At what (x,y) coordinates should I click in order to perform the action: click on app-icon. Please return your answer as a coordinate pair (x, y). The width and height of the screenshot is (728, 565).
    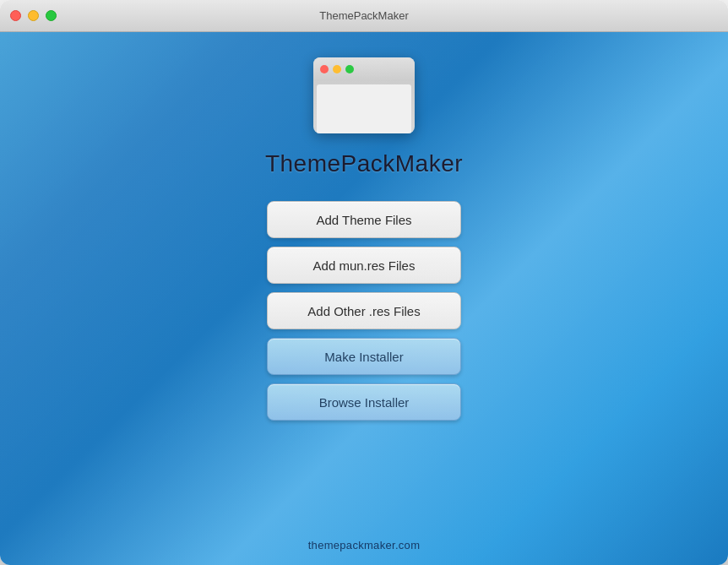
    Looking at the image, I should click on (364, 95).